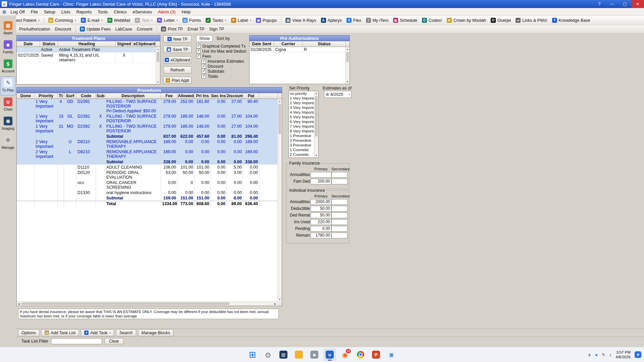  Describe the element at coordinates (347, 65) in the screenshot. I see `pre-auth-scrollbar` at that location.